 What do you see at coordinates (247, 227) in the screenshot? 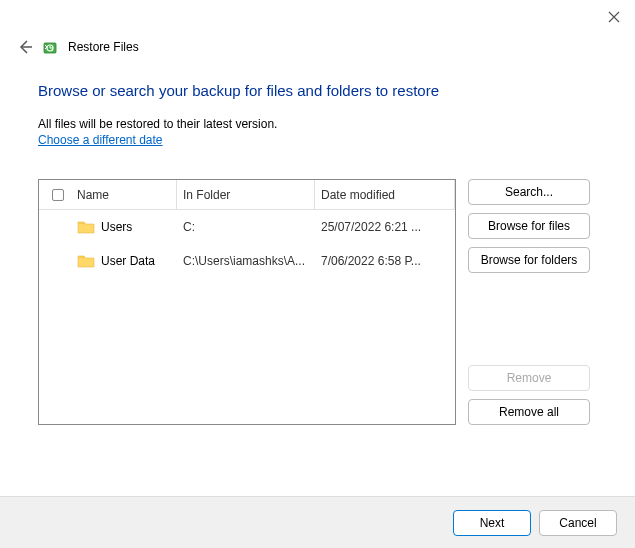
I see `table-row: Users C: 25/07/2022 6:21 ...` at bounding box center [247, 227].